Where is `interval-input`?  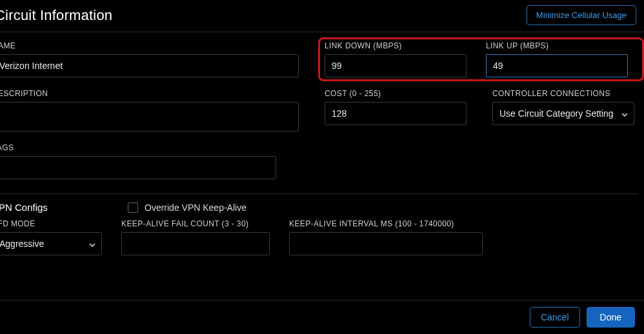 interval-input is located at coordinates (386, 244).